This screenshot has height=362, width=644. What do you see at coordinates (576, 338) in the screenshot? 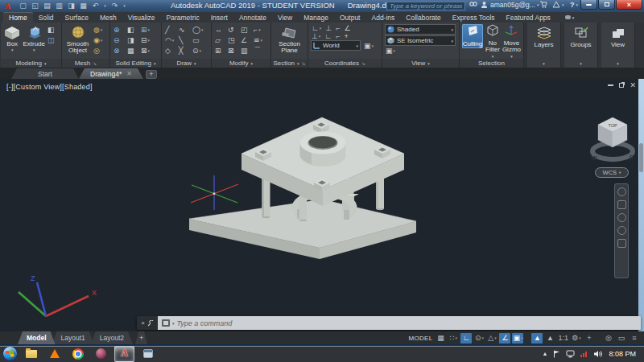
I see `workspace-switch-icon: ⚙▾` at bounding box center [576, 338].